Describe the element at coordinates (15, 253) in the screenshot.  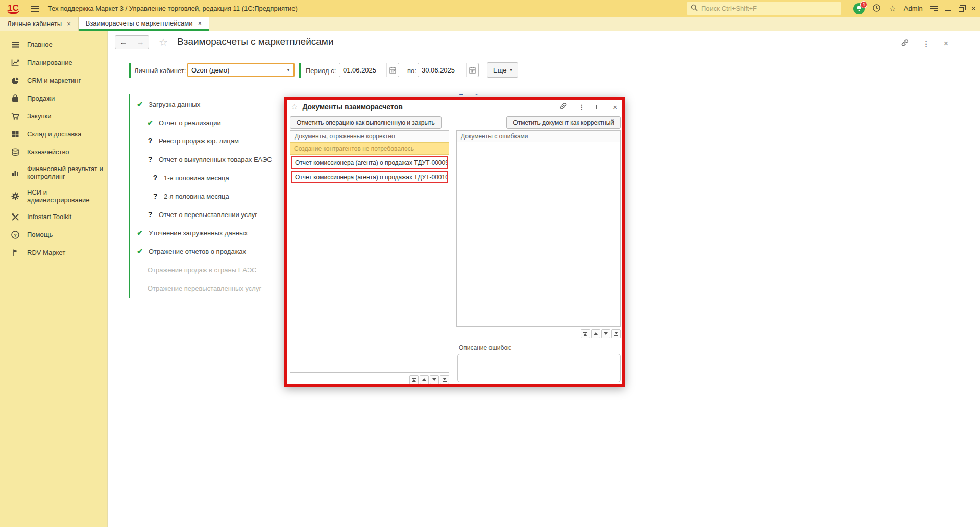
I see `flag-icon` at that location.